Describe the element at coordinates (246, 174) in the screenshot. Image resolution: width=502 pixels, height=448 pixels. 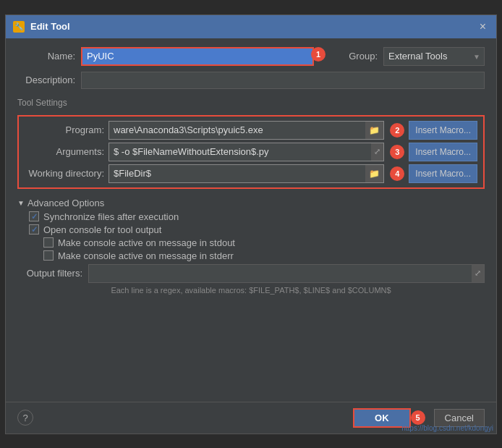
I see `workdir-input-wrapper: 📁` at that location.